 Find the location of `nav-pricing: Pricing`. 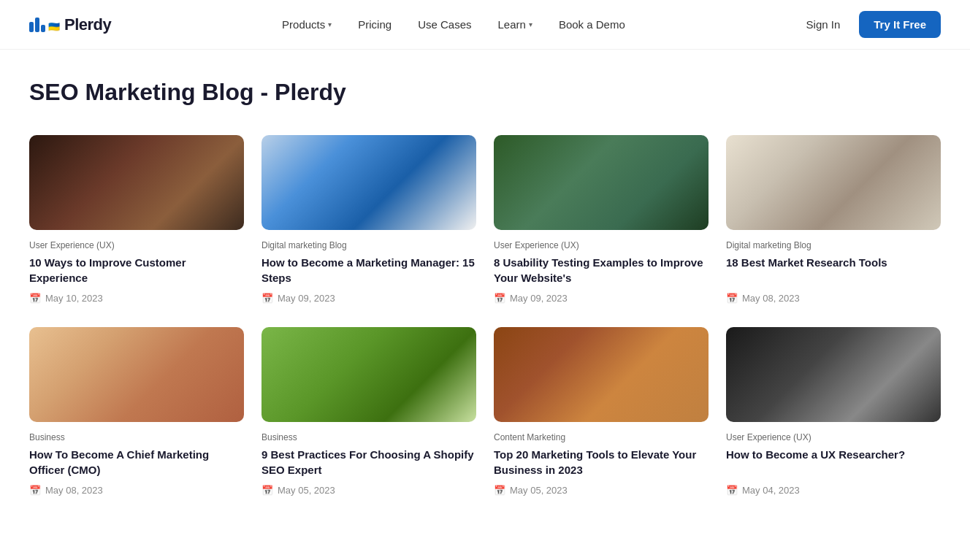

nav-pricing: Pricing is located at coordinates (375, 25).